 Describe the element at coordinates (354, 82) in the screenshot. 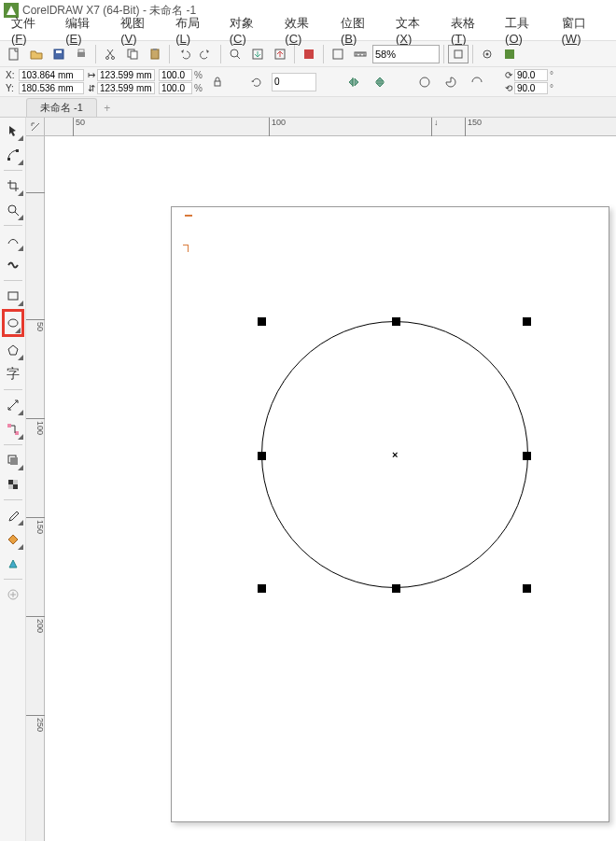

I see `mirror-h-button` at that location.